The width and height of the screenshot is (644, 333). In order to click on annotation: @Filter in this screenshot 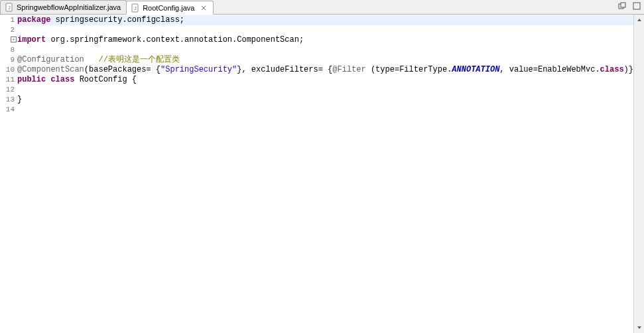, I will do `click(349, 70)`.